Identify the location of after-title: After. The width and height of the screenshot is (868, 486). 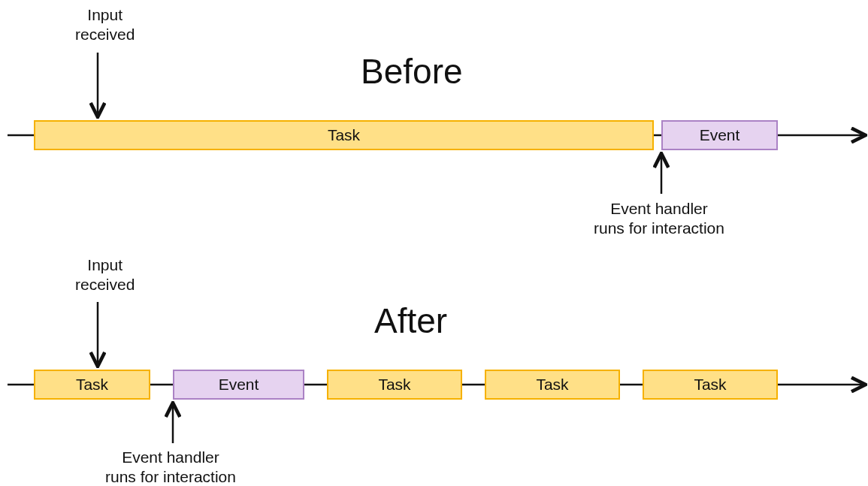
(410, 321).